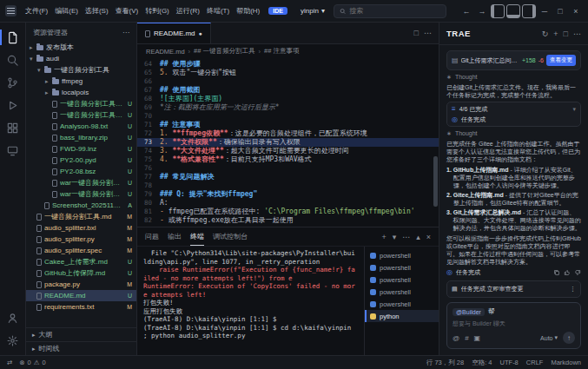 The width and height of the screenshot is (588, 369). What do you see at coordinates (514, 289) in the screenshot?
I see `task-action-bar: ▤ 任务完成 立即审查变更 ⋮` at bounding box center [514, 289].